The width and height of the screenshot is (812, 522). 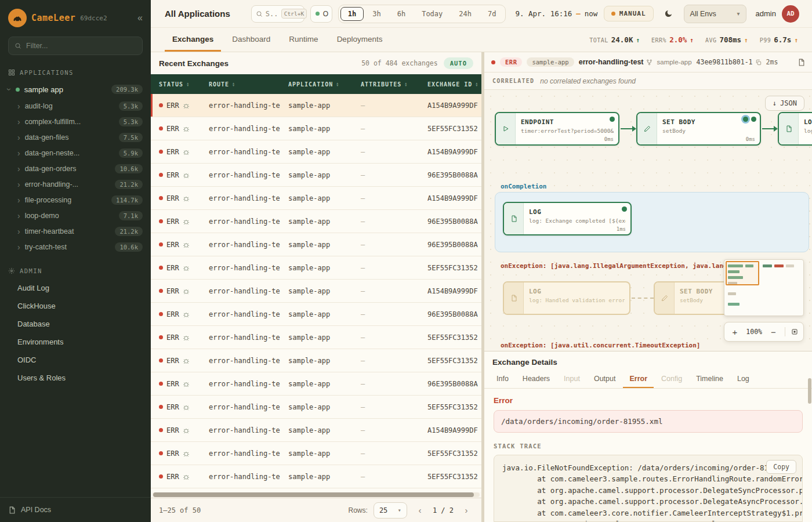 What do you see at coordinates (75, 360) in the screenshot?
I see `admin-item-oidc: OIDC` at bounding box center [75, 360].